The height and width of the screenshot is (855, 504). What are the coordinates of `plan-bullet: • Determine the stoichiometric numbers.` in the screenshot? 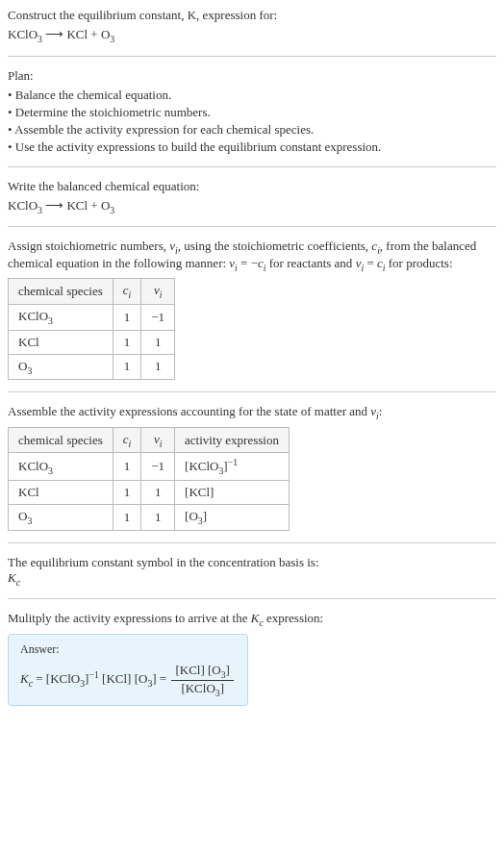 It's located at (252, 113).